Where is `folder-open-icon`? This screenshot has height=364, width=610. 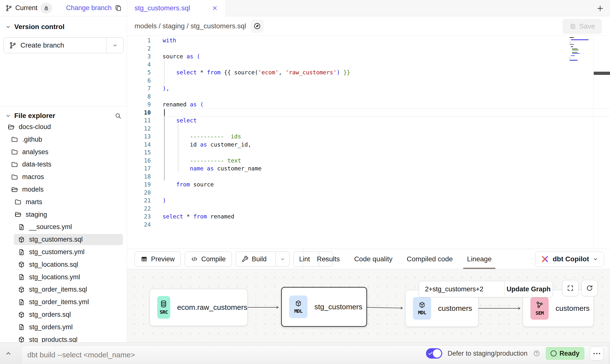 folder-open-icon is located at coordinates (18, 215).